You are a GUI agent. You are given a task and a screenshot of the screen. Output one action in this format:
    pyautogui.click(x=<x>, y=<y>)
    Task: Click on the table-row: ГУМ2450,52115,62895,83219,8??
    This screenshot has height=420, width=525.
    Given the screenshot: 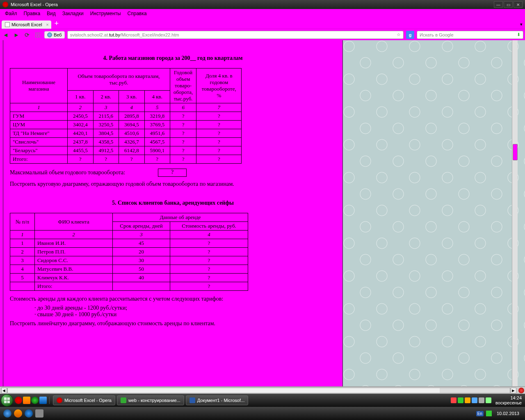 What is the action you would take?
    pyautogui.click(x=126, y=116)
    